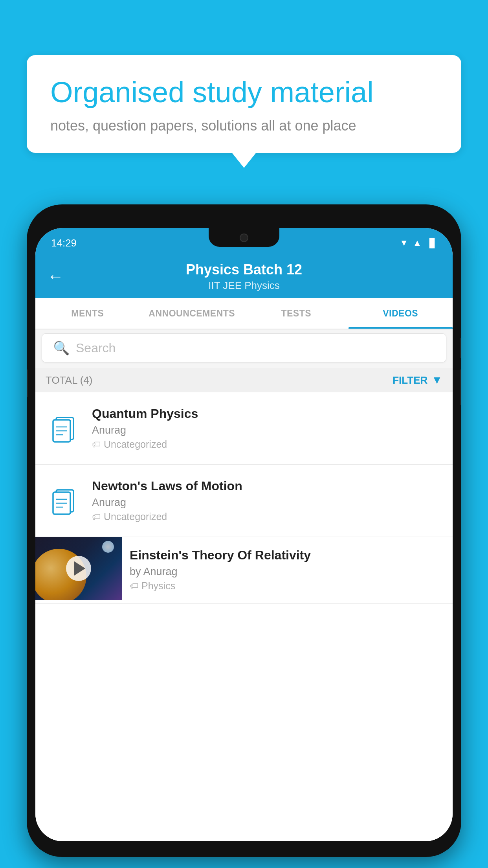  I want to click on play-button, so click(79, 568).